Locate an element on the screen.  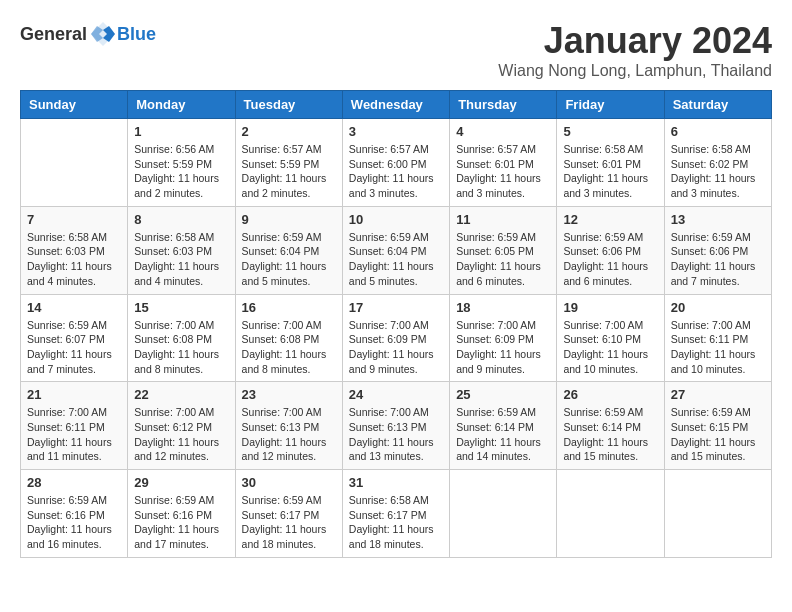
calendar-cell: 23Sunrise: 7:00 AMSunset: 6:13 PMDayligh… is located at coordinates (288, 426).